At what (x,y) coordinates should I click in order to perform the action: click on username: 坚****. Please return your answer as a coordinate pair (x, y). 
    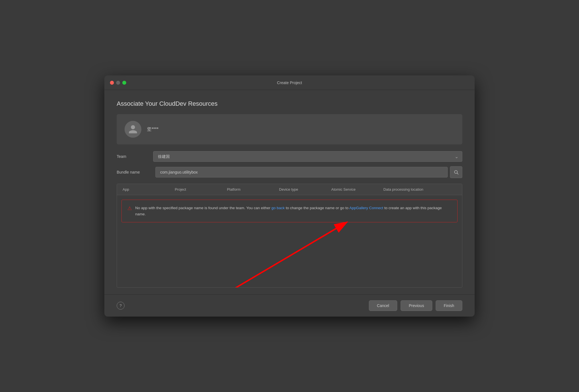
    Looking at the image, I should click on (153, 130).